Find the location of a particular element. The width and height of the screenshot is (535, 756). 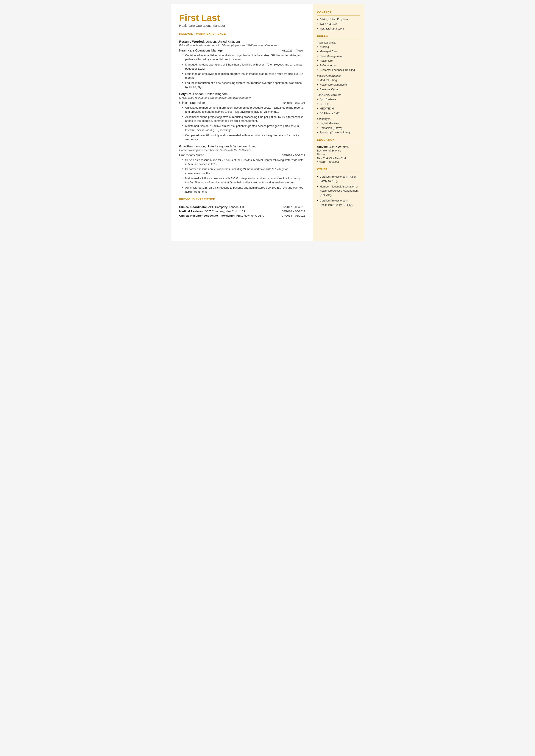

skill-item: Nursing is located at coordinates (339, 47).